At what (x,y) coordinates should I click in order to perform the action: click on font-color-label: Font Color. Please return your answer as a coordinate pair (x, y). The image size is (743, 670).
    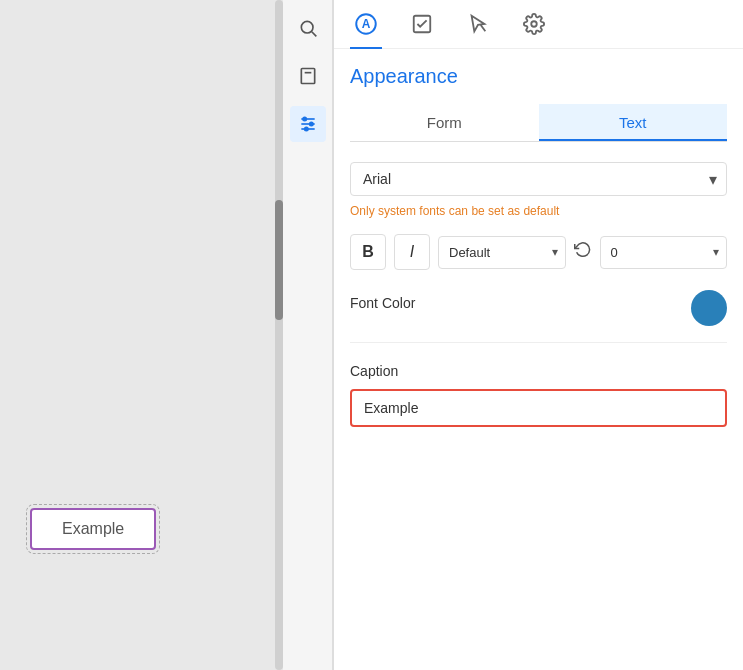
    Looking at the image, I should click on (382, 303).